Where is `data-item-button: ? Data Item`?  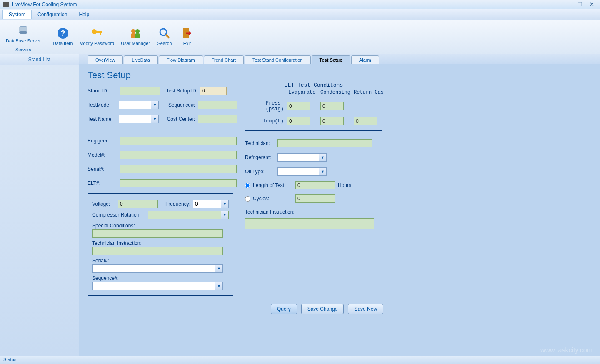 data-item-button: ? Data Item is located at coordinates (63, 36).